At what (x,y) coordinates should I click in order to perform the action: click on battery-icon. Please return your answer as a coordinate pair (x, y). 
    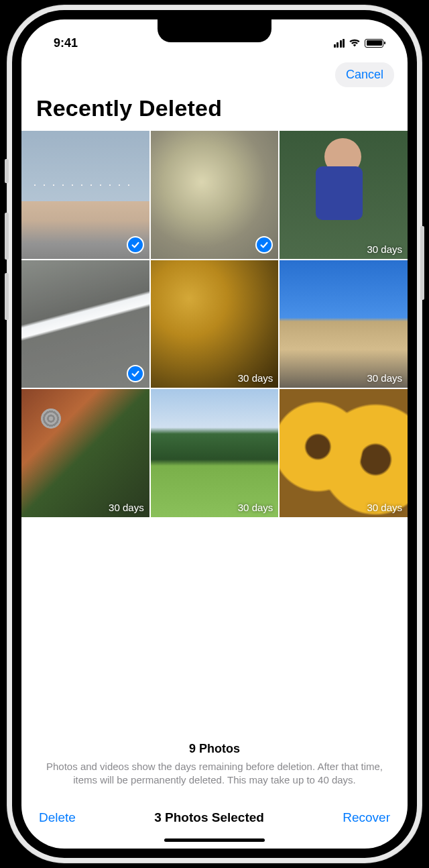
    Looking at the image, I should click on (374, 43).